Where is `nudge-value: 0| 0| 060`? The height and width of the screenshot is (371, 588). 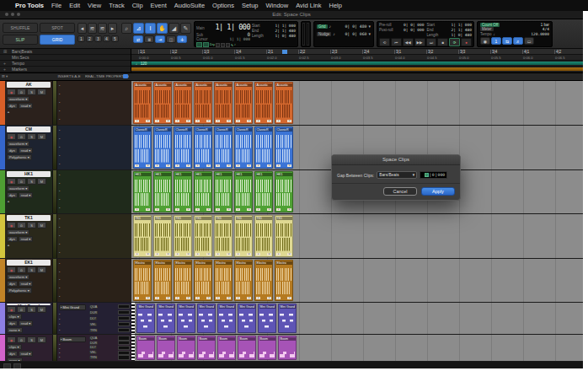 nudge-value: 0| 0| 060 is located at coordinates (355, 34).